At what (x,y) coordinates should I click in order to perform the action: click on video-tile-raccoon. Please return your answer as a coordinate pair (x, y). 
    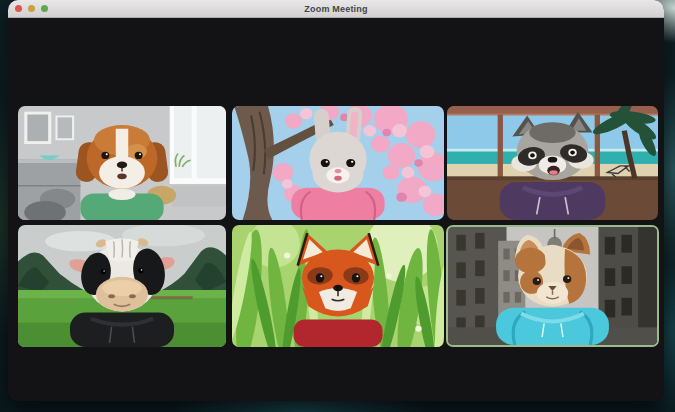
    Looking at the image, I should click on (552, 163).